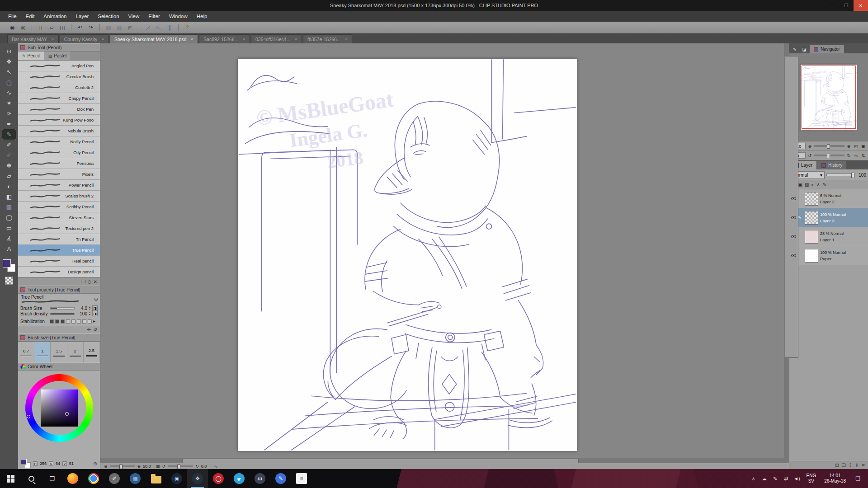 The width and height of the screenshot is (868, 488). Describe the element at coordinates (159, 28) in the screenshot. I see `snap-to-special-ruler-icon: ◺` at that location.